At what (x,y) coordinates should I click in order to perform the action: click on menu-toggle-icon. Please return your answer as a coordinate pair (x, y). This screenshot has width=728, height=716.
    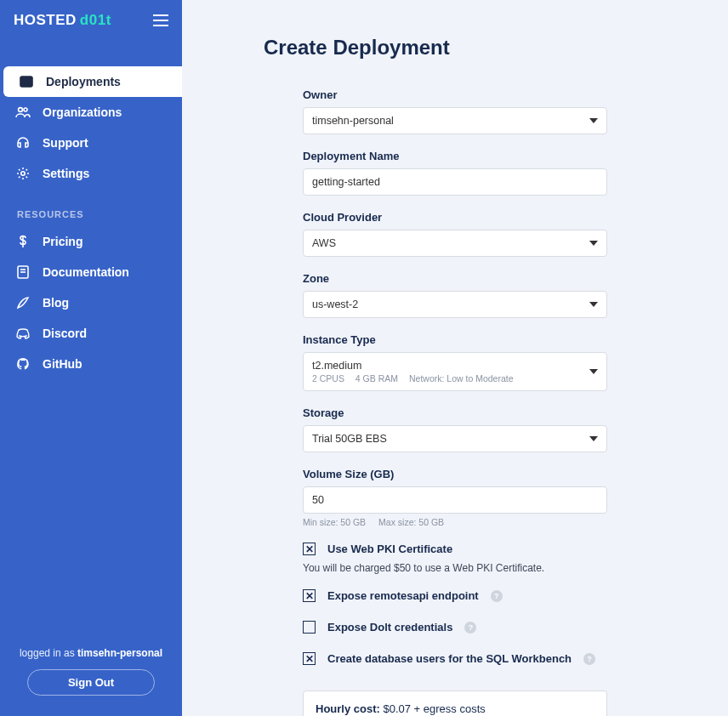
    Looking at the image, I should click on (161, 20).